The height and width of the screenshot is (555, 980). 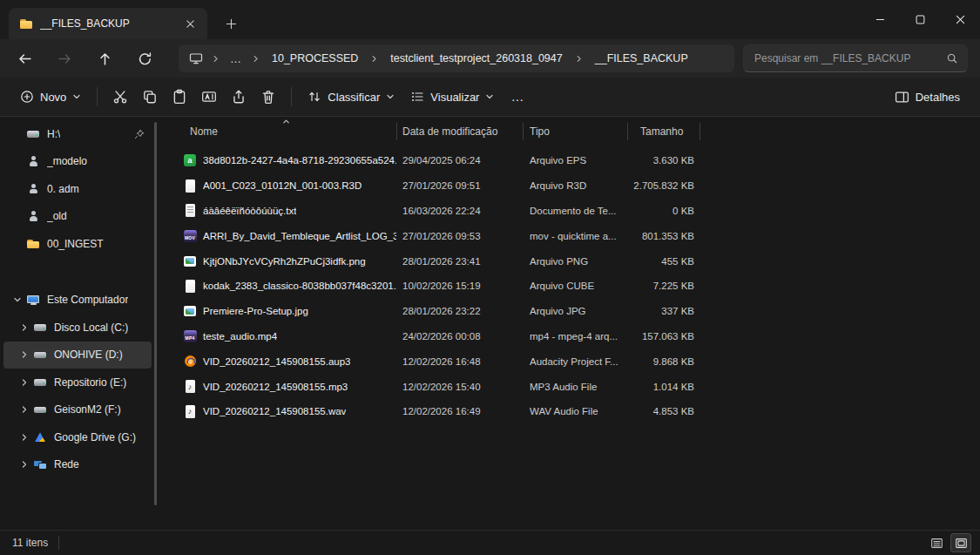 I want to click on back-button, so click(x=24, y=58).